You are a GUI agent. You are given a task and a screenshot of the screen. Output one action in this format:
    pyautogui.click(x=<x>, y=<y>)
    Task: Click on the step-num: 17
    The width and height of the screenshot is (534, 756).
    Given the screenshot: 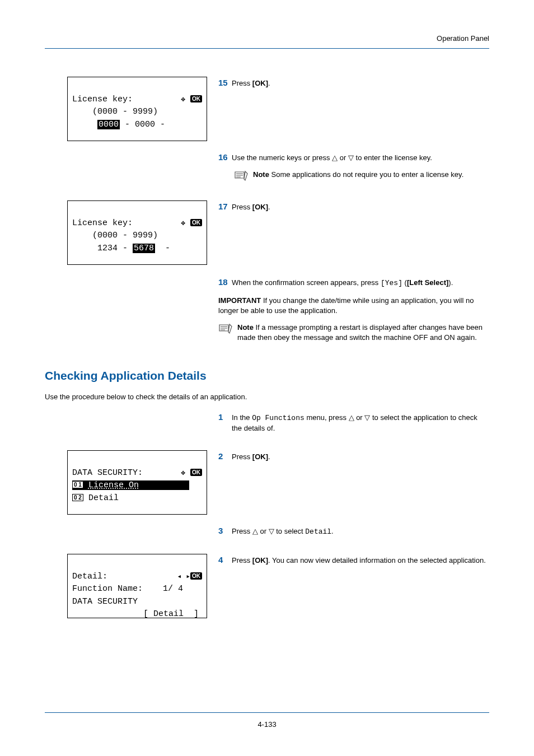 What is the action you would take?
    pyautogui.click(x=225, y=206)
    